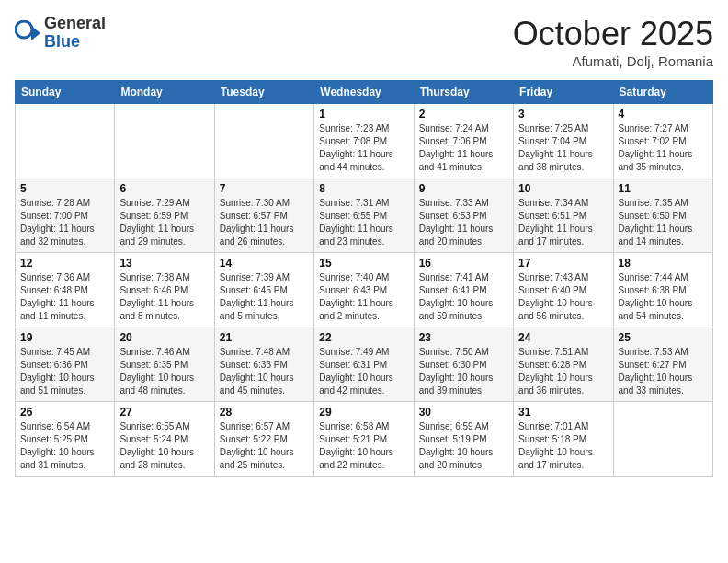 Image resolution: width=728 pixels, height=563 pixels. Describe the element at coordinates (265, 338) in the screenshot. I see `day-number: 21` at that location.